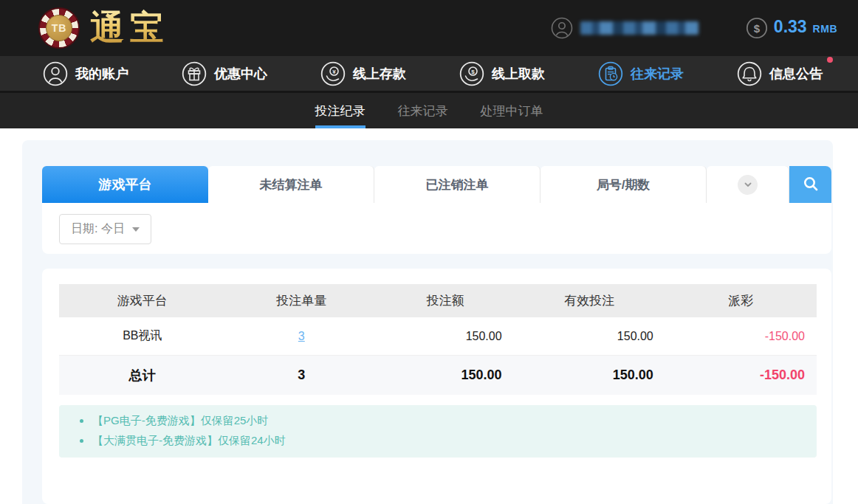 The width and height of the screenshot is (858, 504). Describe the element at coordinates (333, 74) in the screenshot. I see `deposit-hand-coin-icon: ¥` at that location.